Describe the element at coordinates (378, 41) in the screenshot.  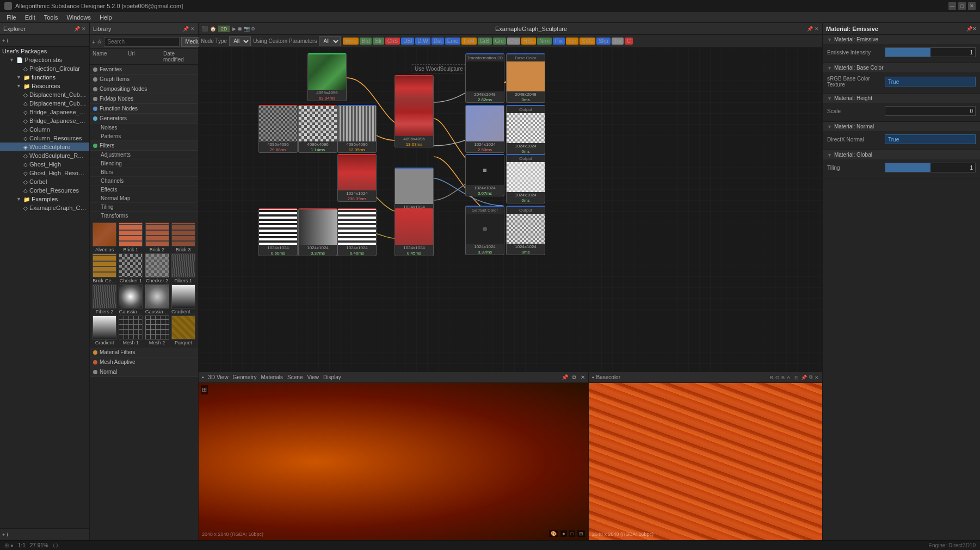
I see `badge-blr: Blr` at that location.